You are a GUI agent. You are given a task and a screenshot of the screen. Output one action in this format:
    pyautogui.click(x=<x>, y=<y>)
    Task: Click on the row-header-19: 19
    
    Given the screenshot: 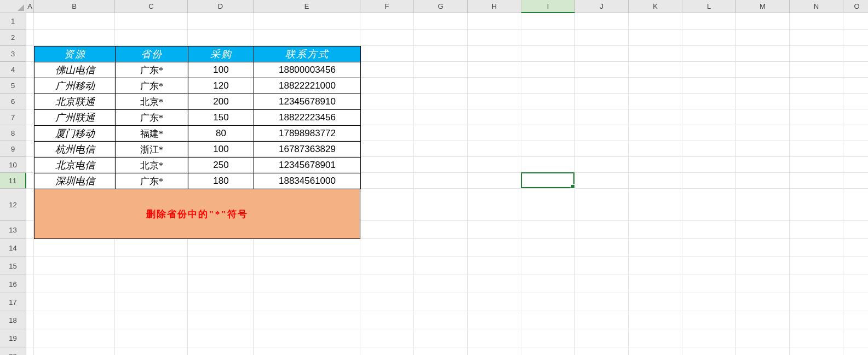 What is the action you would take?
    pyautogui.click(x=13, y=338)
    